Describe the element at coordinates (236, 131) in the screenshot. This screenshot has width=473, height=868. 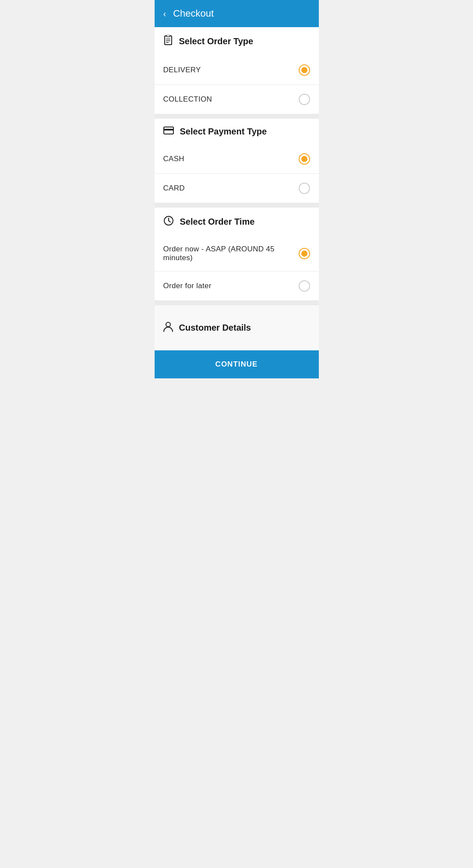
I see `payment-type-section-header: Select Payment Type` at that location.